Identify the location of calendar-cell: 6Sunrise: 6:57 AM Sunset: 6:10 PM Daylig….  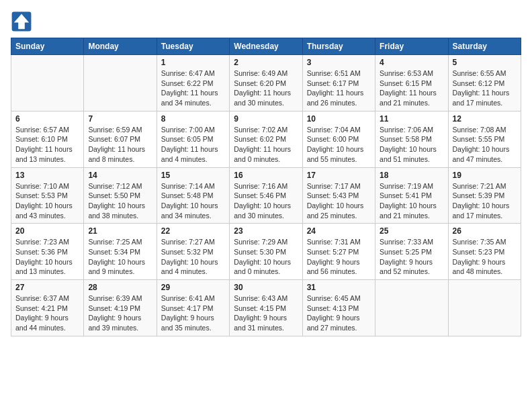
(48, 139).